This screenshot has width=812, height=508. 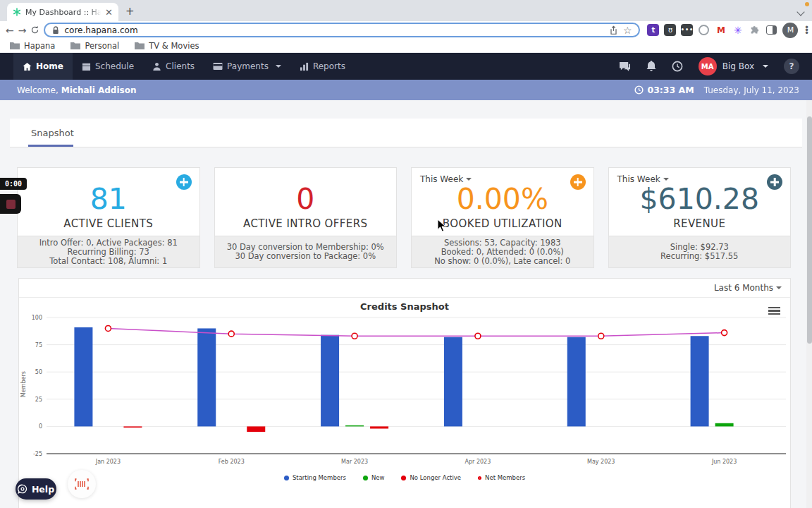 I want to click on help-question-icon: ?, so click(x=792, y=66).